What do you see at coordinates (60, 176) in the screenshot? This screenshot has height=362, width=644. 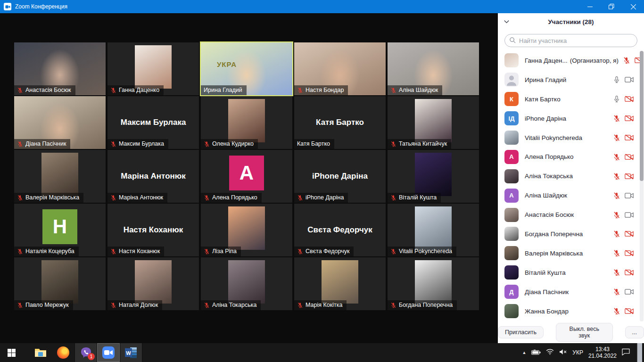 I see `video-tile: Валерія Марківська` at bounding box center [60, 176].